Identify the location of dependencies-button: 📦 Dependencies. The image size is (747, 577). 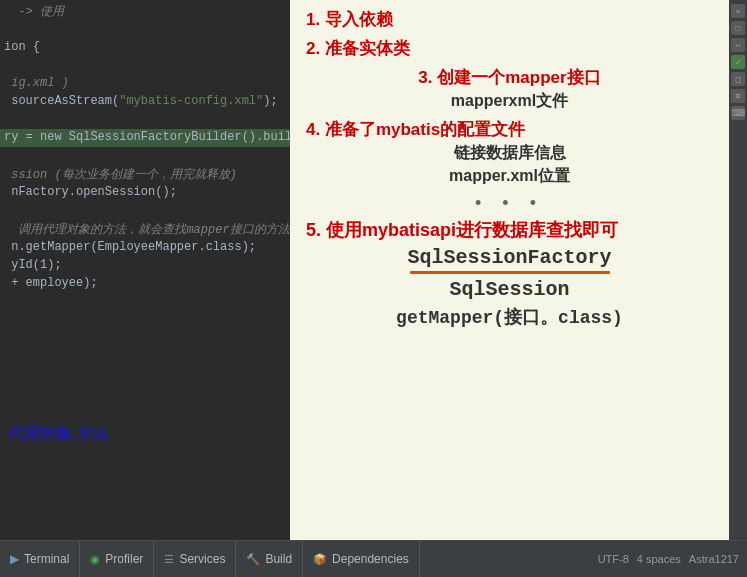
(362, 559).